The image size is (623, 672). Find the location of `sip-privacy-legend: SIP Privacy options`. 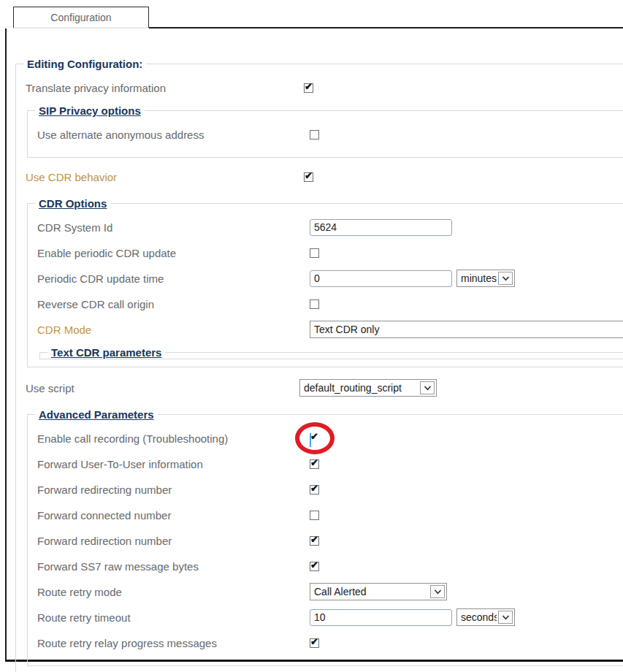

sip-privacy-legend: SIP Privacy options is located at coordinates (90, 111).